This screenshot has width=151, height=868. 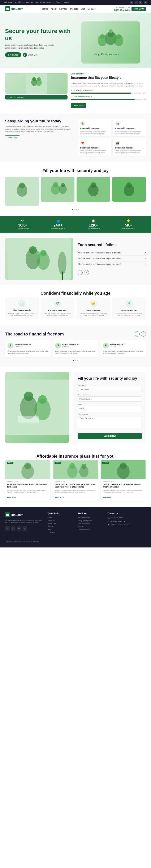 What do you see at coordinates (53, 9) in the screenshot?
I see `nav-about: About` at bounding box center [53, 9].